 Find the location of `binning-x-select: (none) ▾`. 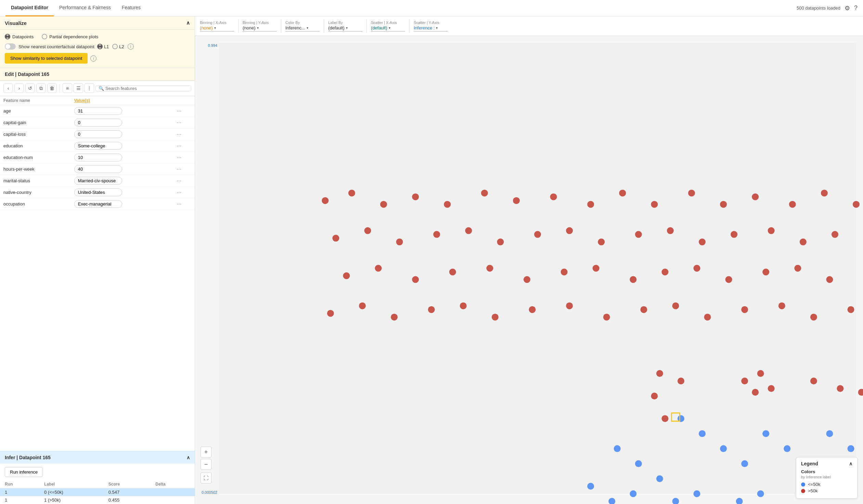

binning-x-select: (none) ▾ is located at coordinates (217, 28).